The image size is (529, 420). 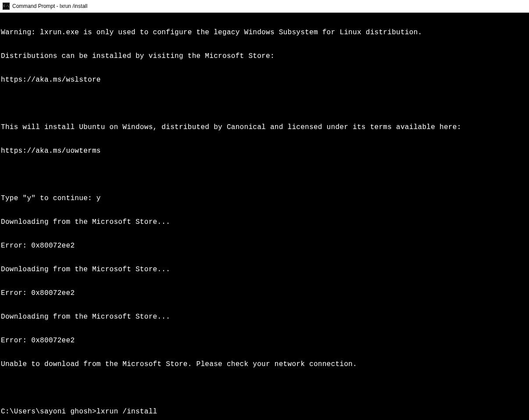 I want to click on terminal-line: Type "y" to continue: y, so click(x=264, y=198).